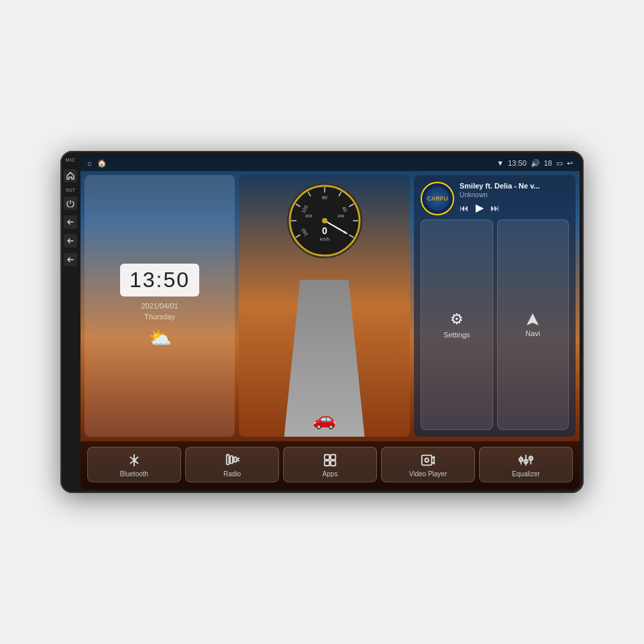  Describe the element at coordinates (526, 460) in the screenshot. I see `equalizer-icon` at that location.